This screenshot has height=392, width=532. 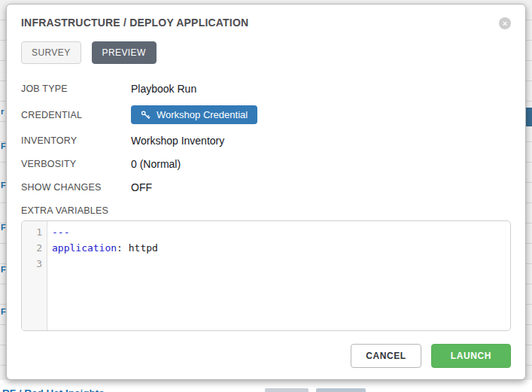 What do you see at coordinates (32, 263) in the screenshot?
I see `line-number: 3` at bounding box center [32, 263].